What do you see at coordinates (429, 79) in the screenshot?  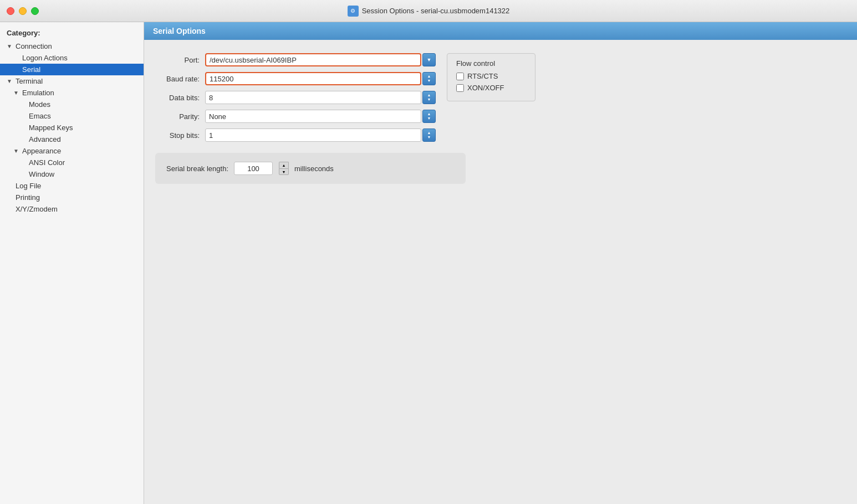 I see `baud-stepper-button: ▲ ▼` at bounding box center [429, 79].